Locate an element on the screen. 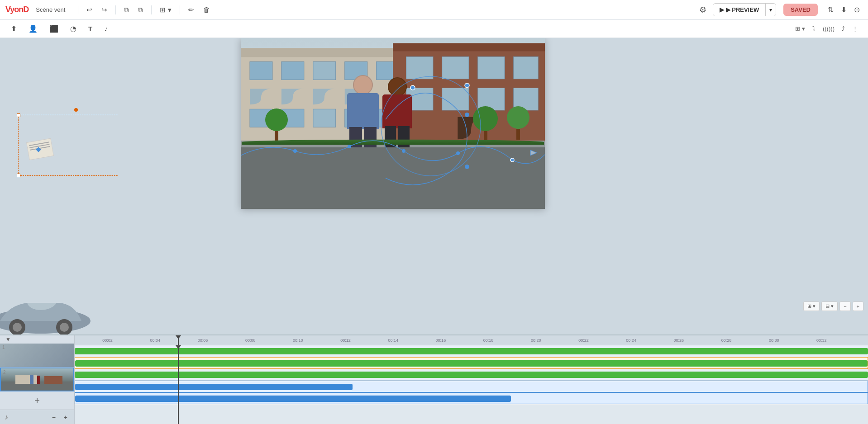  ruler-00-04: 00:04 is located at coordinates (156, 340).